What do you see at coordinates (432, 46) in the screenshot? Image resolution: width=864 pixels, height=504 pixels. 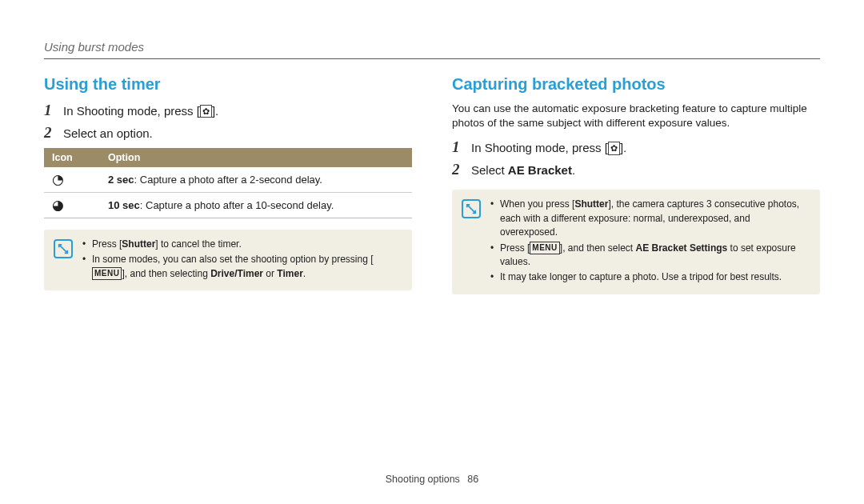 I see `breadcrumb: Using burst modes` at bounding box center [432, 46].